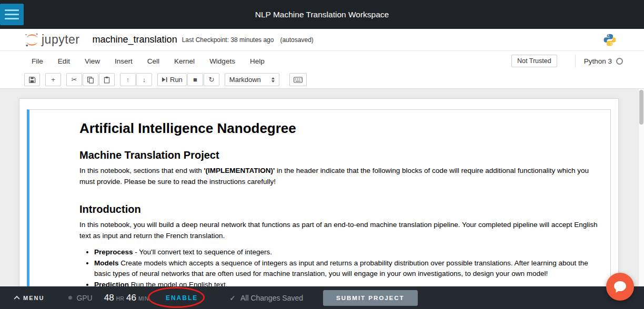 The width and height of the screenshot is (644, 309). Describe the element at coordinates (271, 298) in the screenshot. I see `save-status-label: All Changes Saved` at that location.